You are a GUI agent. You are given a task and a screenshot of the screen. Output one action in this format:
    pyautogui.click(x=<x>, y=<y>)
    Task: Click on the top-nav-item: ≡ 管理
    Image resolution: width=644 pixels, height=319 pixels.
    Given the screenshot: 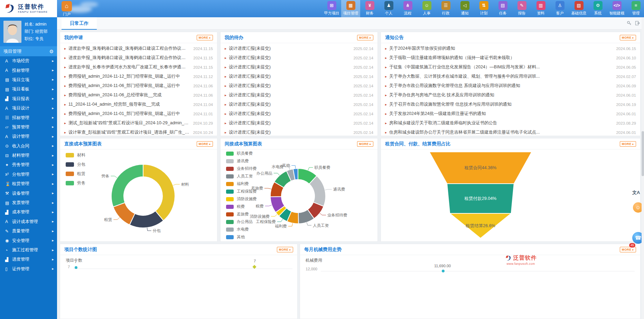 What is the action you would take?
    pyautogui.click(x=635, y=9)
    